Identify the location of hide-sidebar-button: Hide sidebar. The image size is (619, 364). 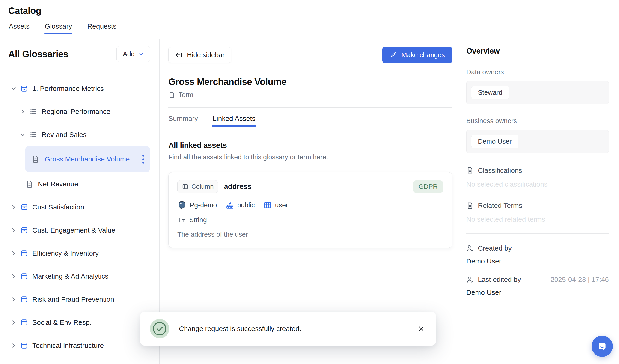
(200, 55).